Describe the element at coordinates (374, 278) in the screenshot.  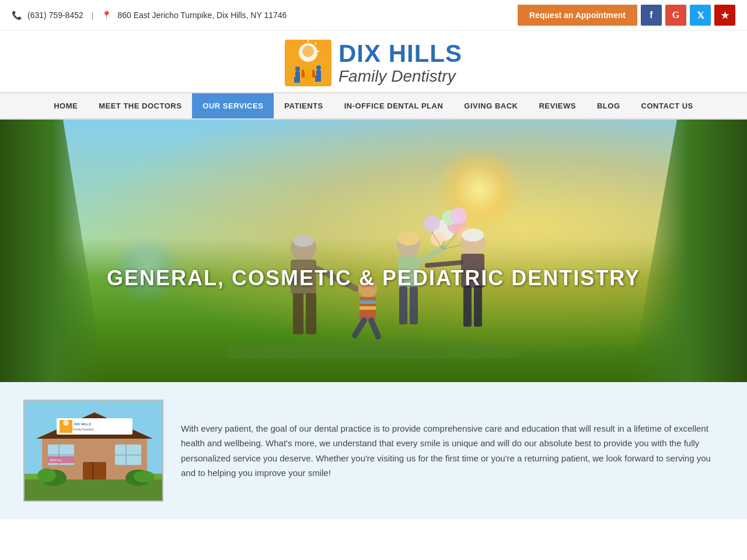
I see `hero-text: GENERAL, COSMETIC & PEDIATRIC DENTISTRY` at that location.